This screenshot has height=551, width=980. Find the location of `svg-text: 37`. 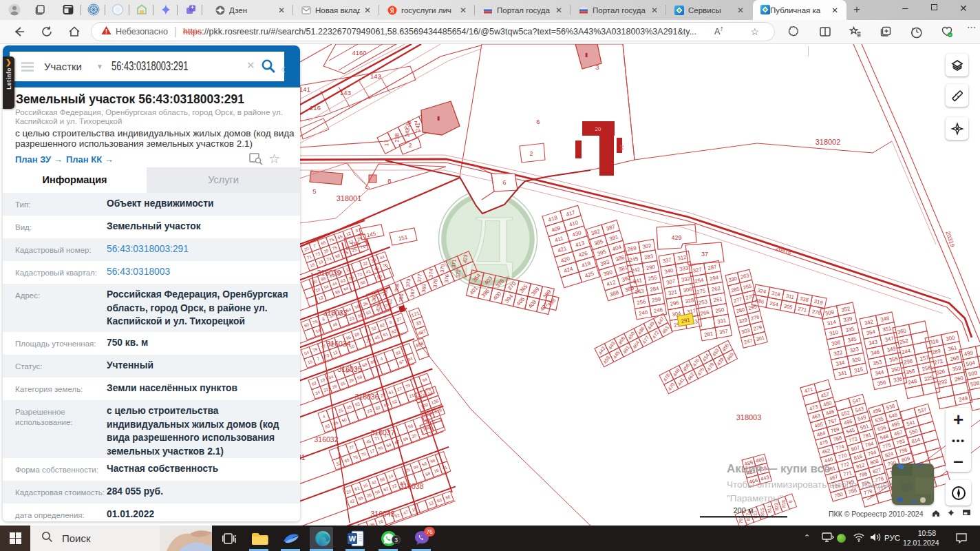

svg-text: 37 is located at coordinates (705, 254).